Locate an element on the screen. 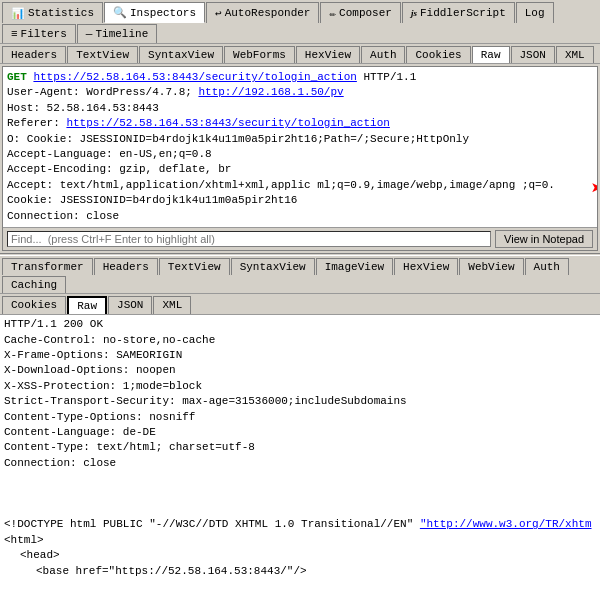  resp-frame-options: X-Frame-Options: SAMEORIGIN is located at coordinates (300, 356).